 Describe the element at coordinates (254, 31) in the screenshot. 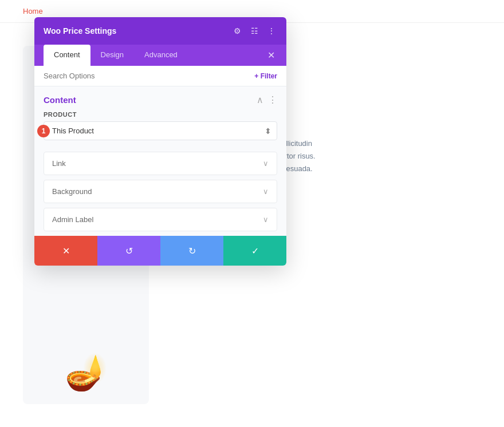

I see `columns-icon: ☷` at that location.